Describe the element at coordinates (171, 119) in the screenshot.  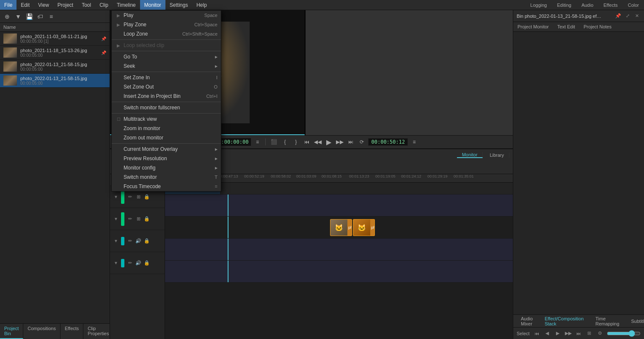
I see `multitrack-label: Multitrack view` at that location.